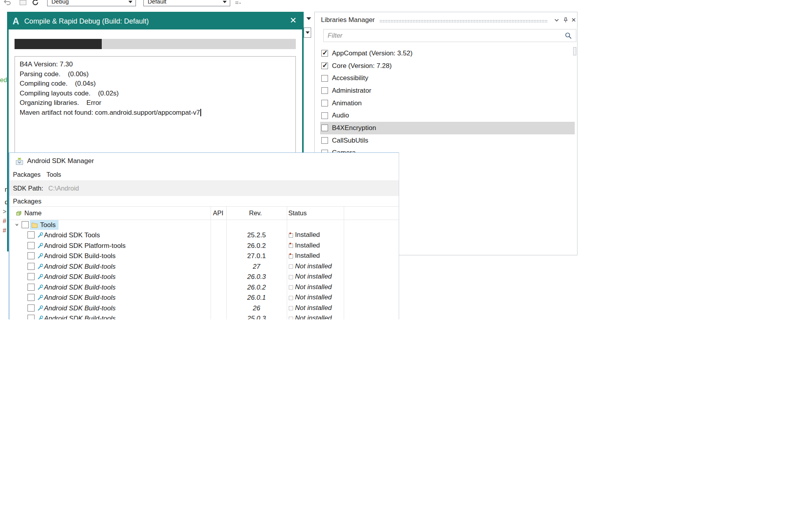  I want to click on library-item: Audio, so click(447, 116).